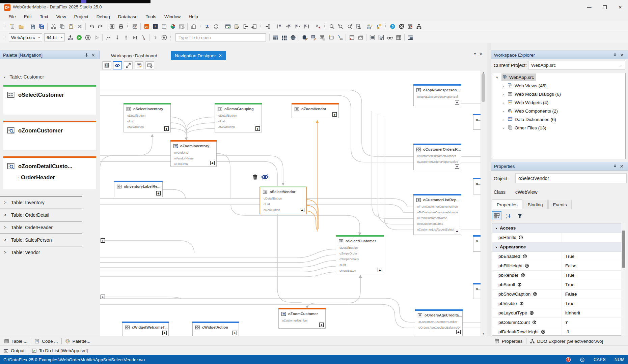 This screenshot has width=628, height=364. I want to click on node-row: oVendorID, so click(194, 153).